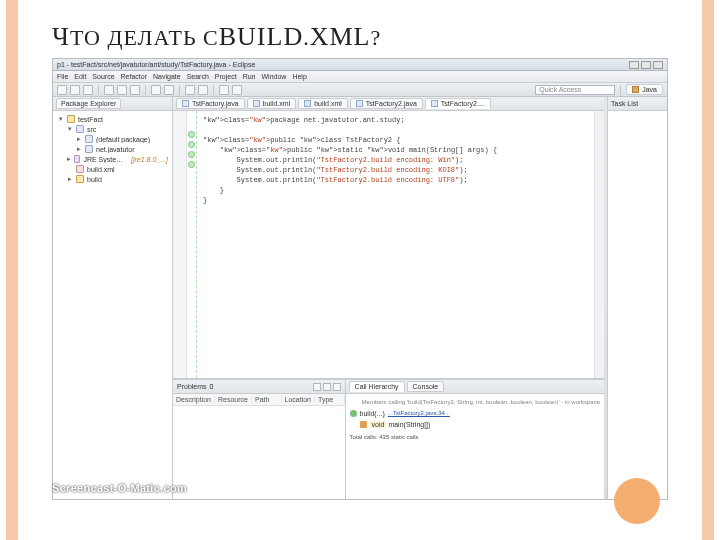 The height and width of the screenshot is (540, 720). Describe the element at coordinates (88, 104) in the screenshot. I see `tab-package-explorer: Package Explorer` at that location.